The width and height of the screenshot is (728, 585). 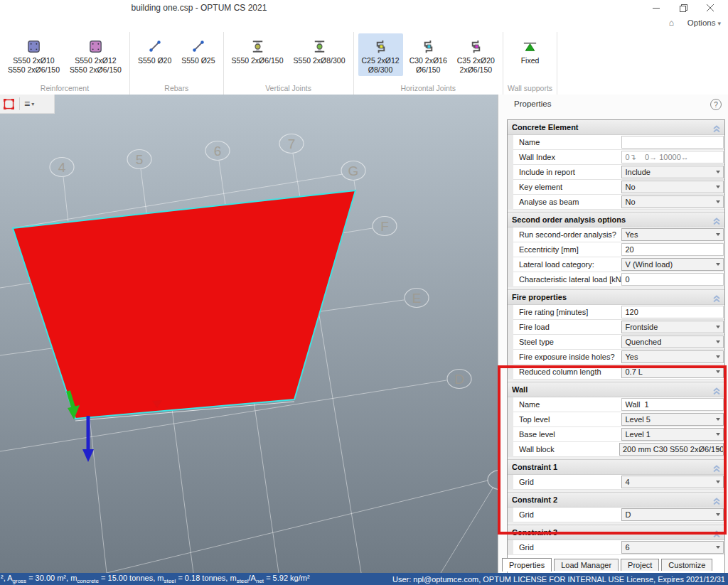 What do you see at coordinates (673, 515) in the screenshot?
I see `property-dropdown: D` at bounding box center [673, 515].